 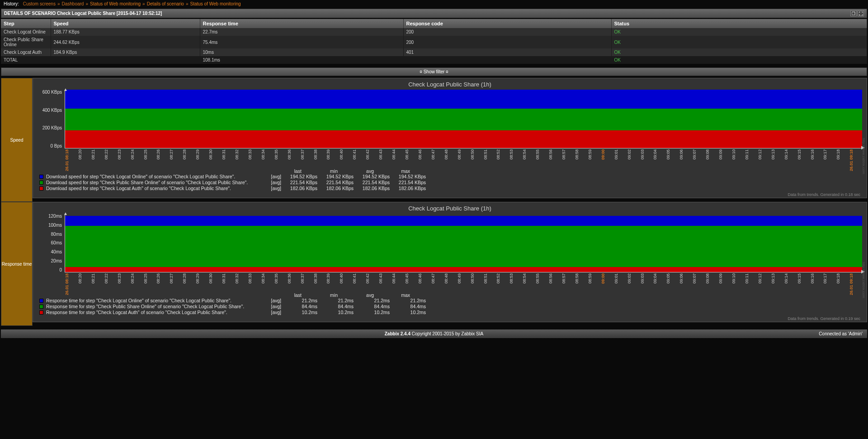 What do you see at coordinates (841, 334) in the screenshot?
I see `footer-user: Connected as 'Admin'` at bounding box center [841, 334].